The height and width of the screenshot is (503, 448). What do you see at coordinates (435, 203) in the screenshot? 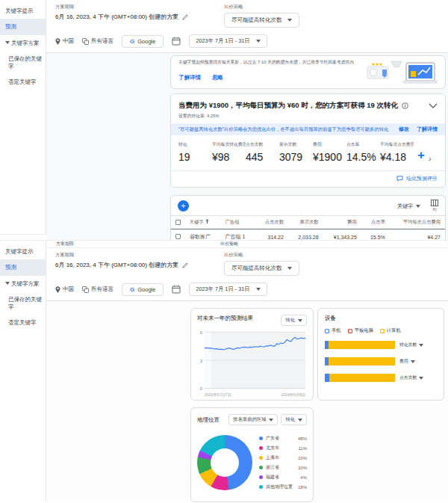
I see `columns-icon` at bounding box center [435, 203].